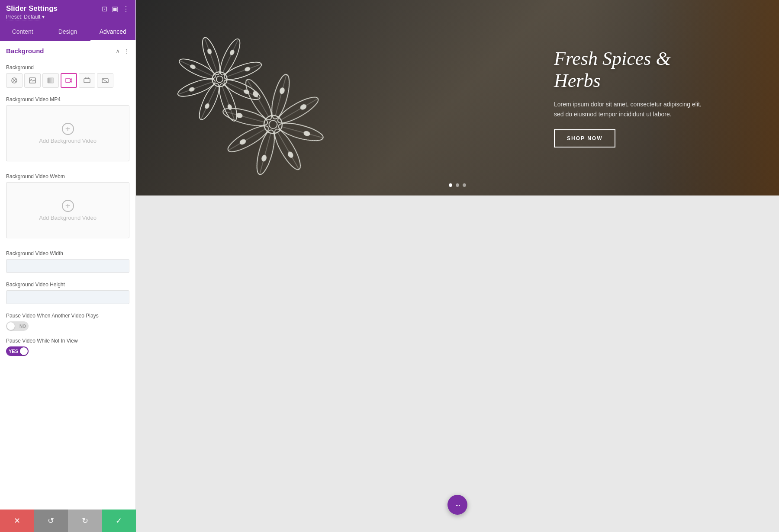  I want to click on pause-view-toggle-text: YES, so click(13, 351).